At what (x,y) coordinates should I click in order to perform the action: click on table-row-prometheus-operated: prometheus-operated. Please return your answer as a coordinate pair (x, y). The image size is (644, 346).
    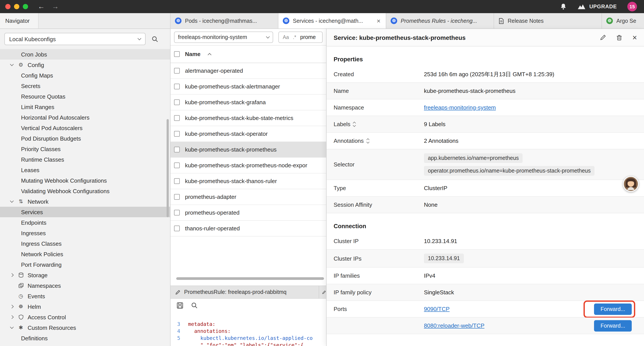
    Looking at the image, I should click on (248, 213).